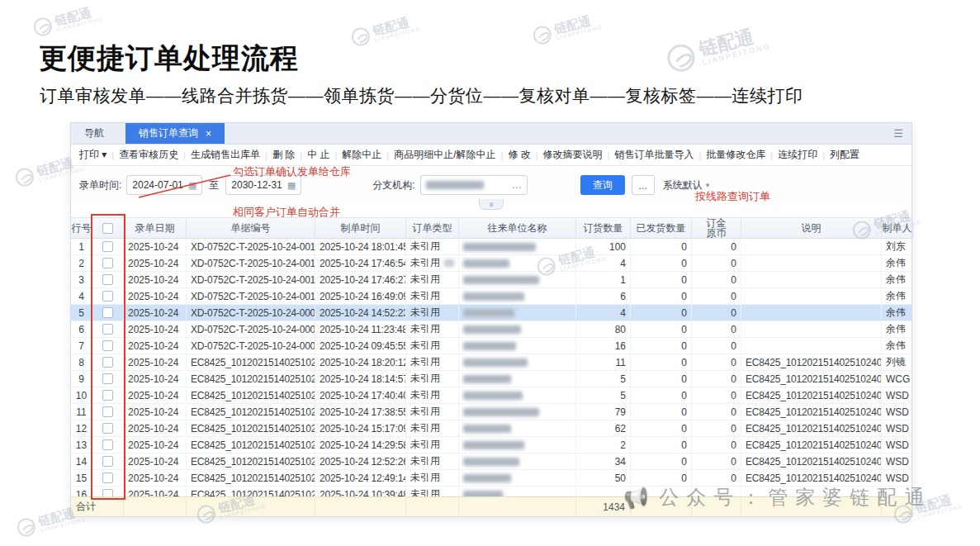 This screenshot has width=980, height=546. I want to click on toolbar-button-8: 修改摘要说明, so click(573, 155).